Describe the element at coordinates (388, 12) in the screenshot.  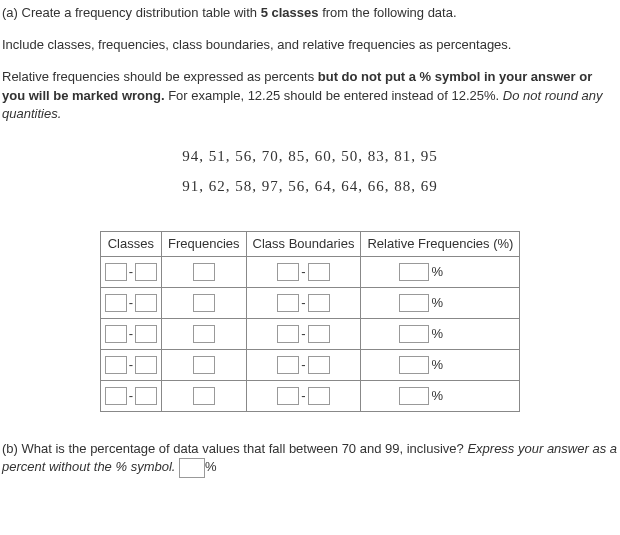
I see `text: from the following data.` at that location.